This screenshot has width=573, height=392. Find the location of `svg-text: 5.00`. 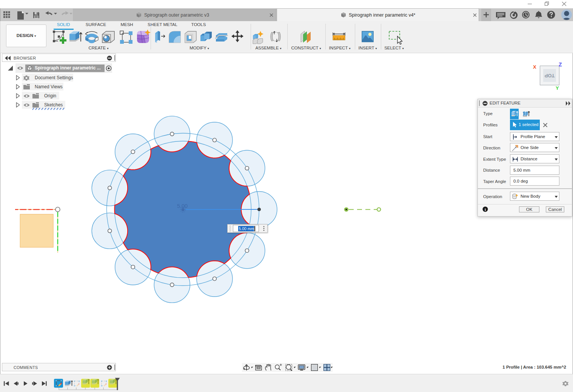

svg-text: 5.00 is located at coordinates (182, 206).